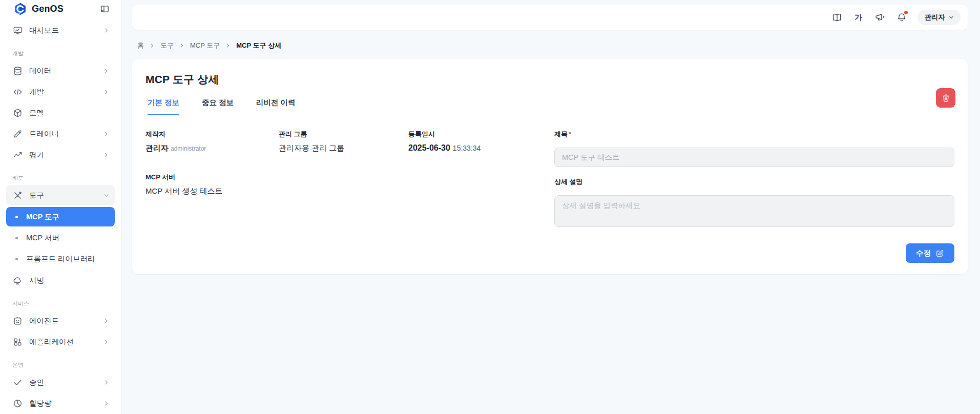 This screenshot has width=980, height=414. I want to click on megaphone-icon, so click(880, 17).